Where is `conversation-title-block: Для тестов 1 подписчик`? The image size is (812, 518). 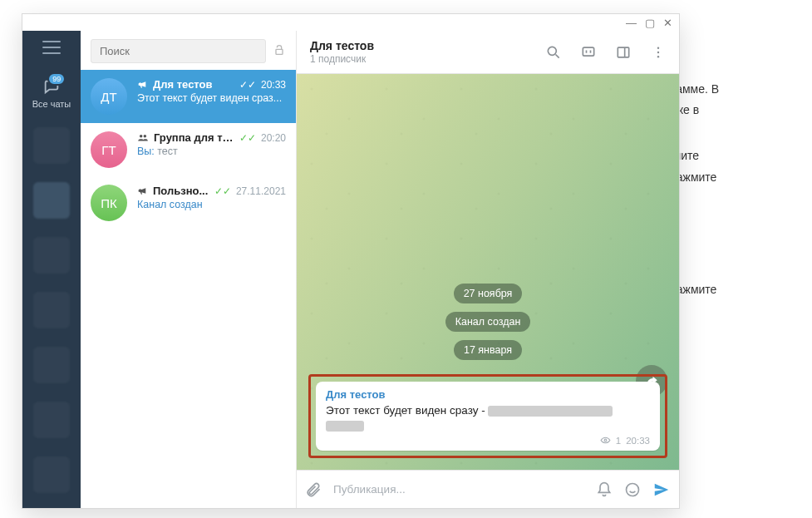 conversation-title-block: Для тестов 1 подписчик is located at coordinates (419, 52).